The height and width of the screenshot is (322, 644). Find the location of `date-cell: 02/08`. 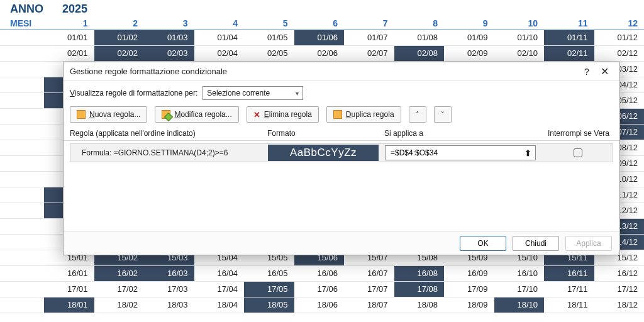

date-cell: 02/08 is located at coordinates (419, 53).